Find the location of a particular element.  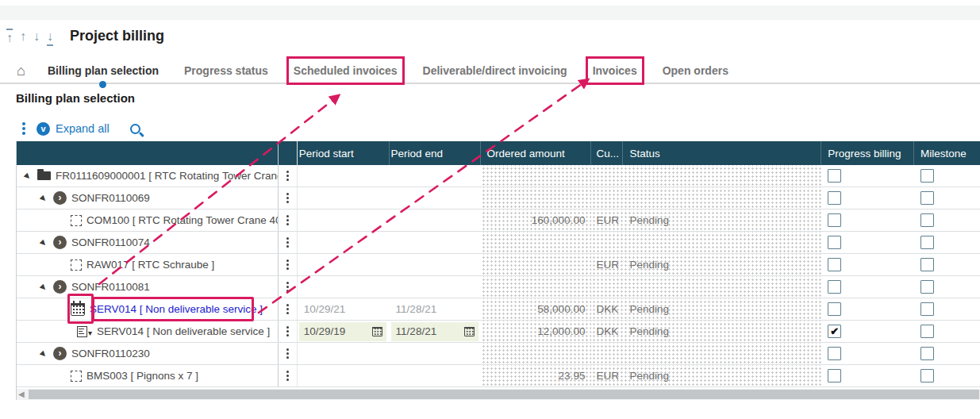

cell-tree: ▶›SONFR0110069 is located at coordinates (148, 198).